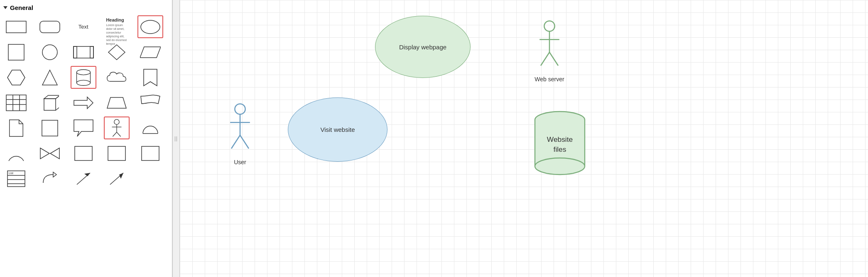 This screenshot has height=277, width=868. What do you see at coordinates (560, 139) in the screenshot?
I see `svg-text: Website` at bounding box center [560, 139].